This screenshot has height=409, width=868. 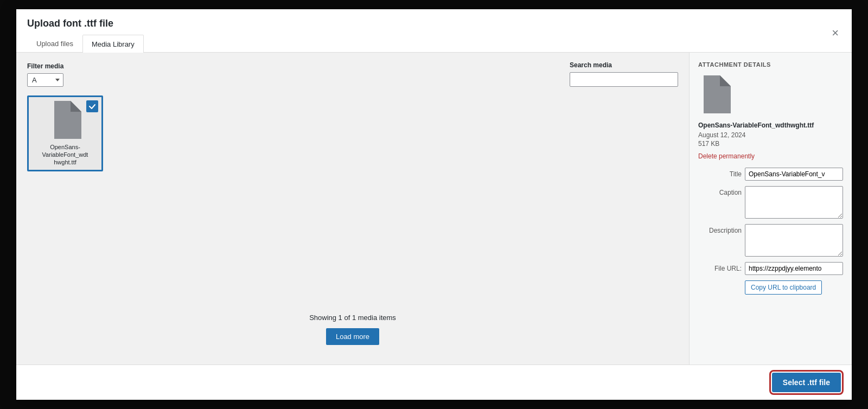 What do you see at coordinates (720, 267) in the screenshot?
I see `file-url-label: File URL:` at bounding box center [720, 267].